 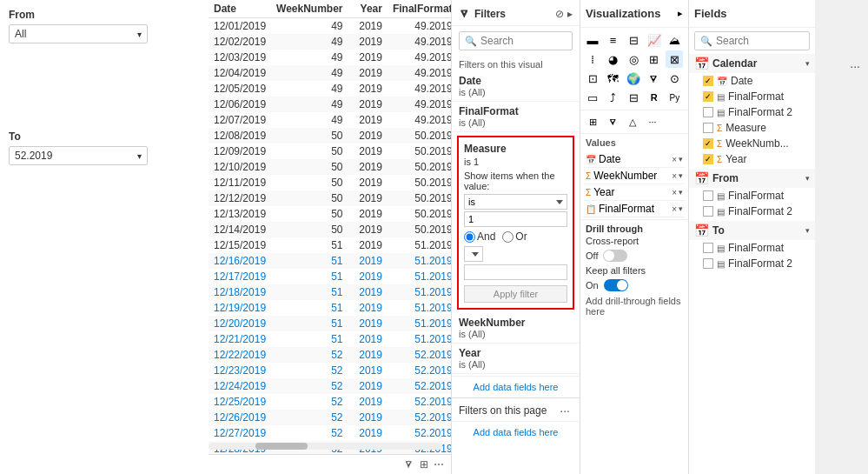 I want to click on table-row: 12/06/2019 49 2019 49.2019, so click(x=330, y=104).